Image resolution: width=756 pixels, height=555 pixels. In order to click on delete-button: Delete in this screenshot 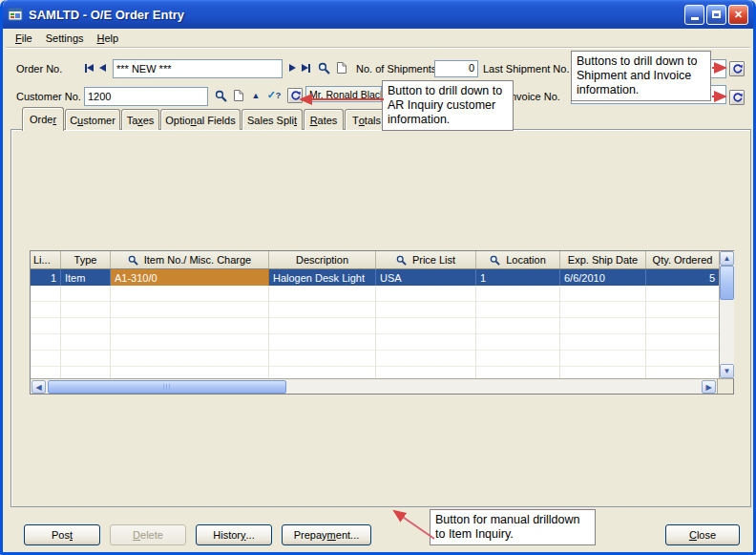, I will do `click(148, 535)`.